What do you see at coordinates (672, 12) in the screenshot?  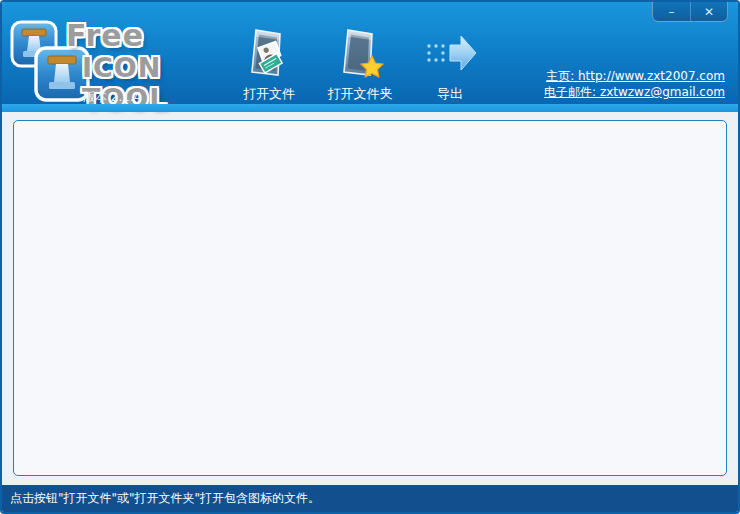 I see `minimize-button: –` at bounding box center [672, 12].